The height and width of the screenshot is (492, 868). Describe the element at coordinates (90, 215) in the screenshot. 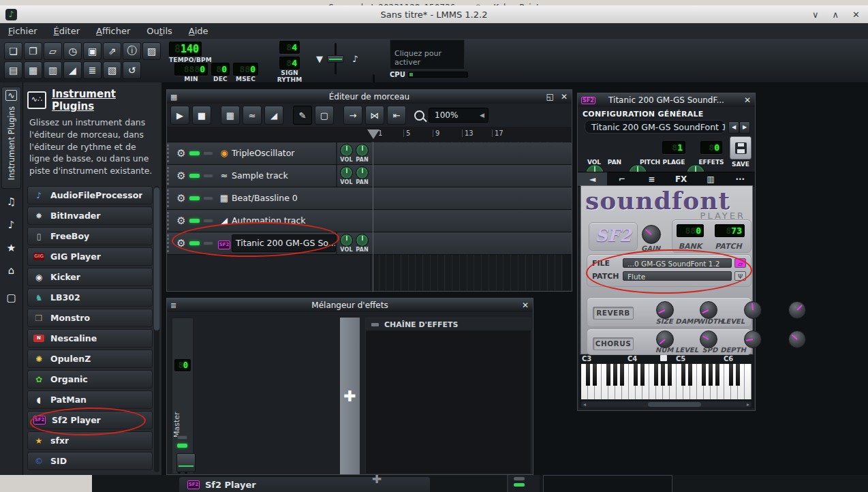

I see `plugin-item-bitinvader: ✸BitInvader` at that location.